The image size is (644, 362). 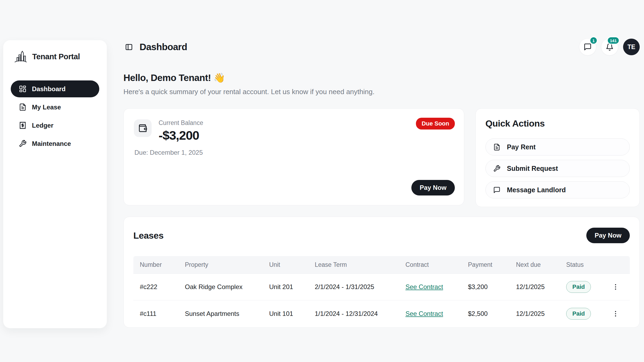 I want to click on quick-actions-card: Quick Actions Pay Rent Submit Request Me…, so click(x=558, y=158).